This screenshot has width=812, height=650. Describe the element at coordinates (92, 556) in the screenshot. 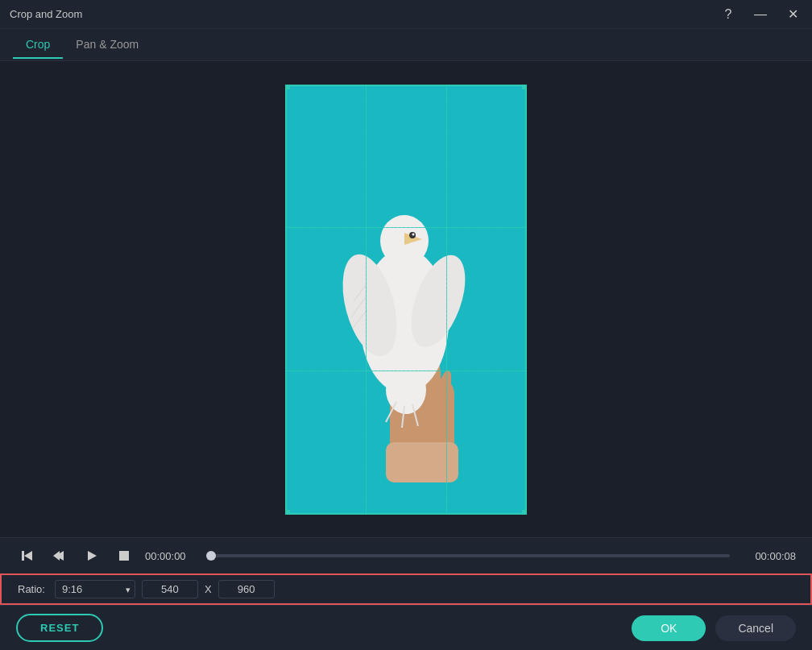

I see `play-button` at that location.